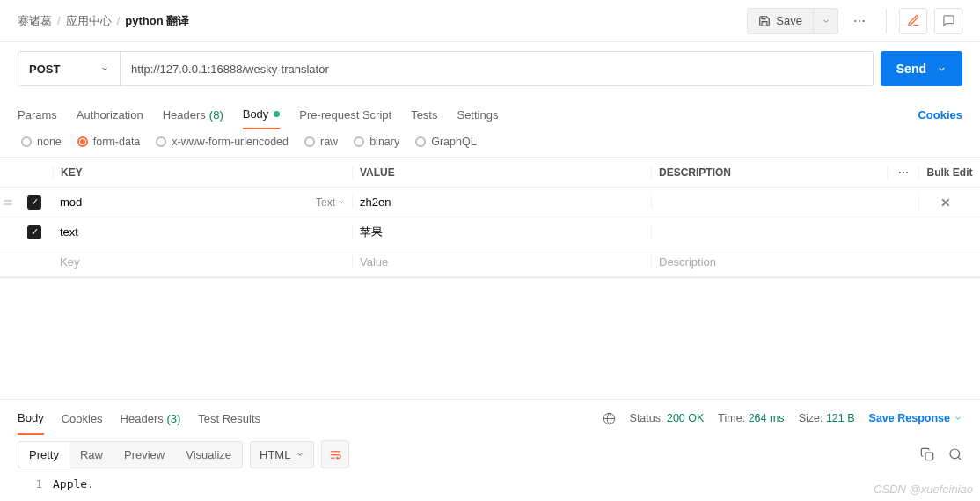 Image resolution: width=980 pixels, height=501 pixels. I want to click on tab-headers-label: Headers, so click(185, 114).